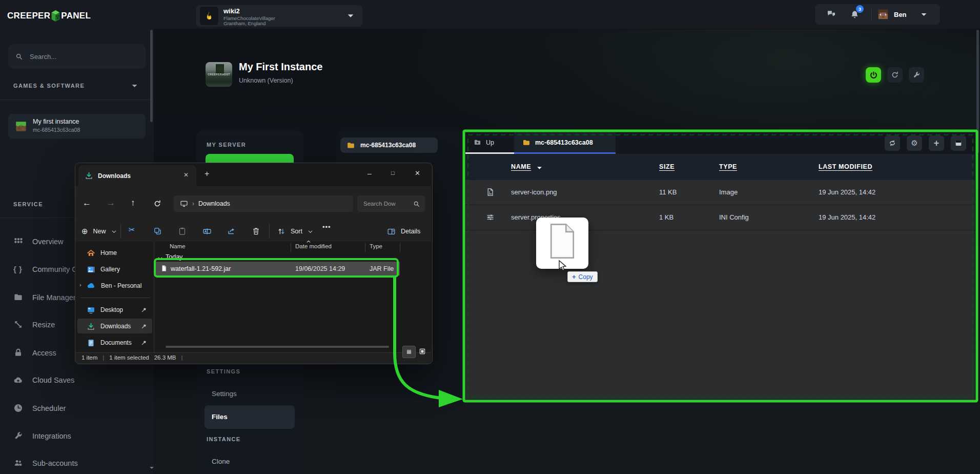 Image resolution: width=980 pixels, height=474 pixels. Describe the element at coordinates (104, 269) in the screenshot. I see `explorer-nav-gallery: Gallery` at that location.